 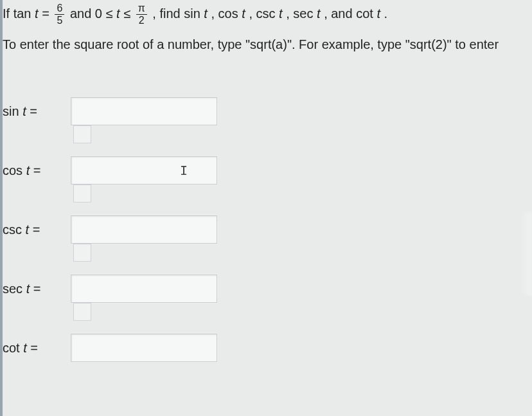 I want to click on input-cot, so click(x=144, y=348).